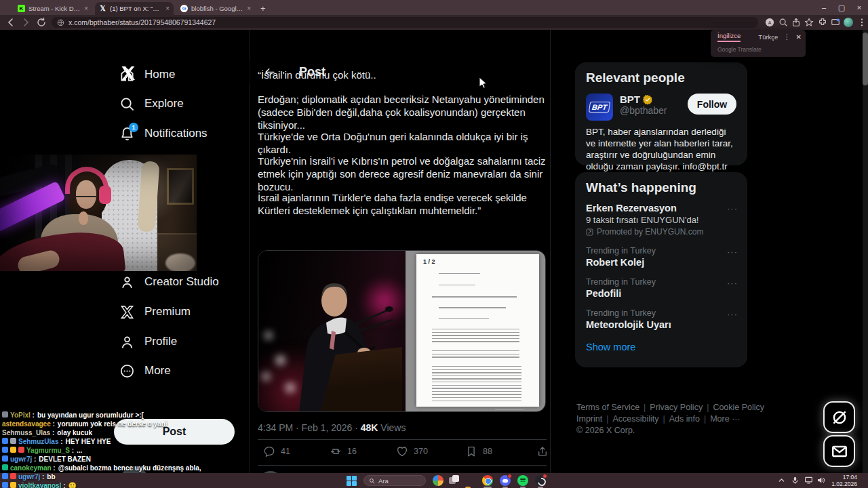  I want to click on premium-x-icon, so click(127, 312).